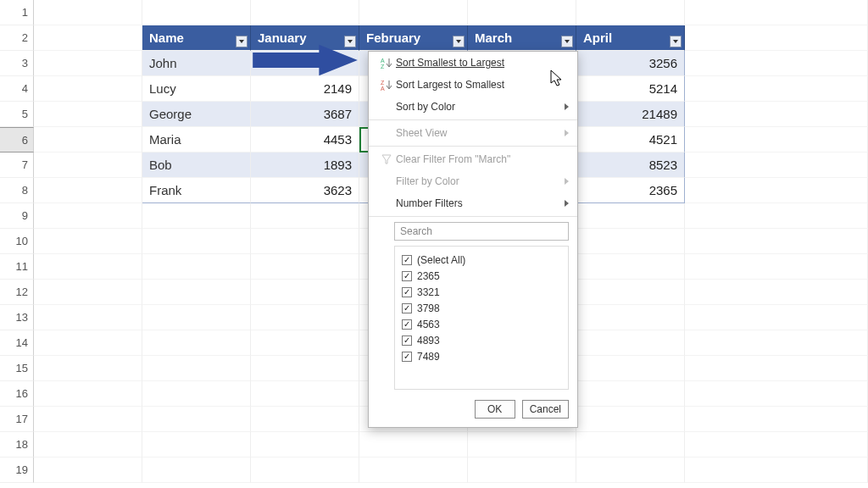 Image resolution: width=868 pixels, height=488 pixels. Describe the element at coordinates (17, 267) in the screenshot. I see `row-header: 11` at that location.